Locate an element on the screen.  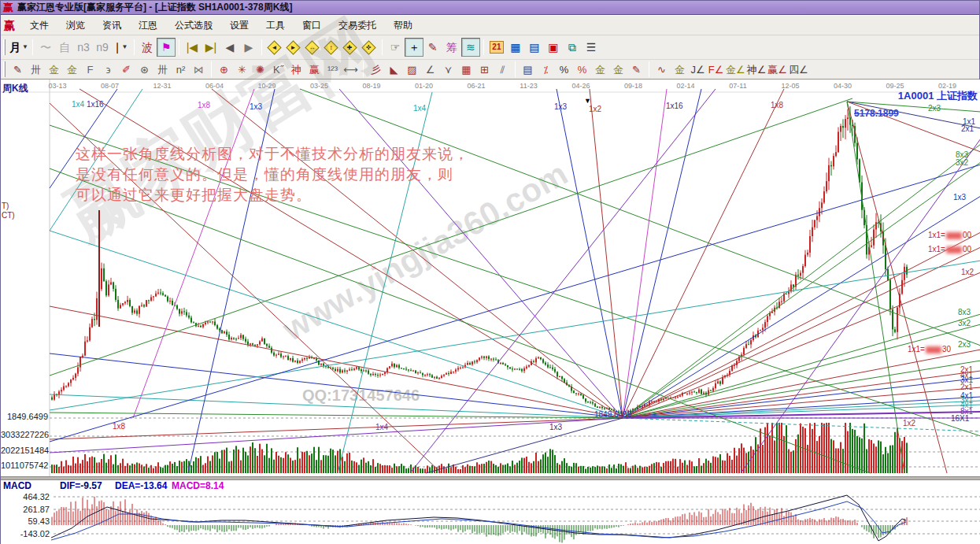
volume-profile-icon: ⚑ is located at coordinates (166, 47).